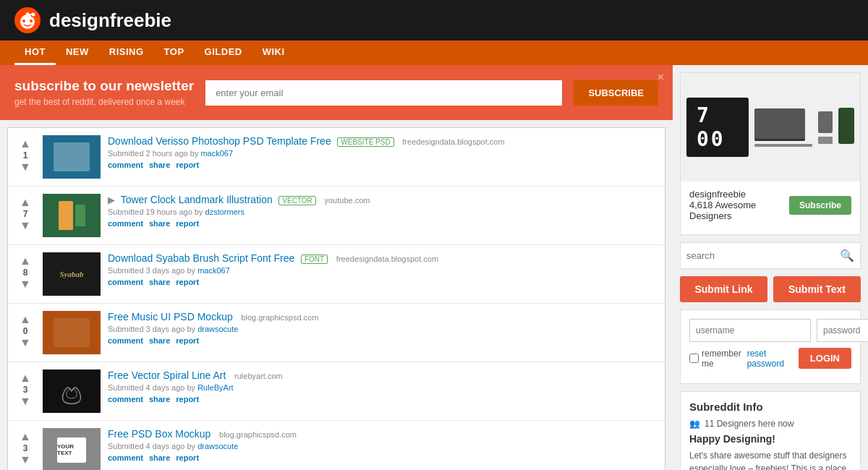 The image size is (868, 470). I want to click on post-author-link: RuleByArt, so click(216, 388).